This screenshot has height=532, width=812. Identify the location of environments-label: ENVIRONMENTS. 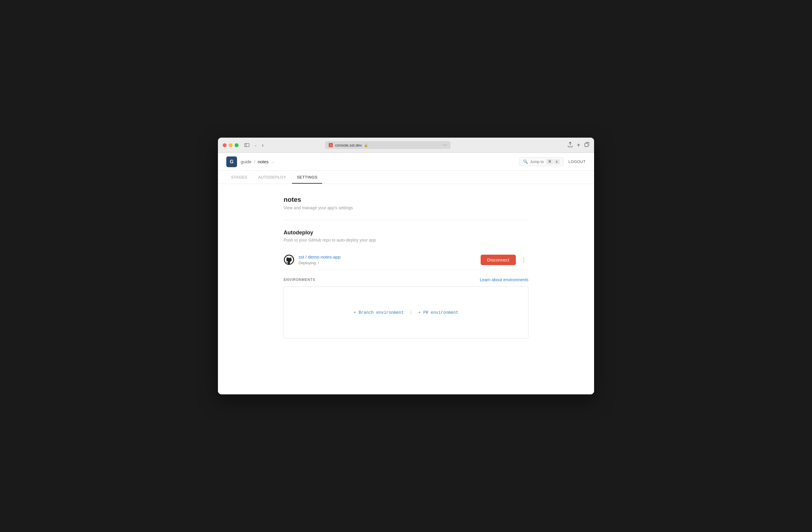
(300, 280).